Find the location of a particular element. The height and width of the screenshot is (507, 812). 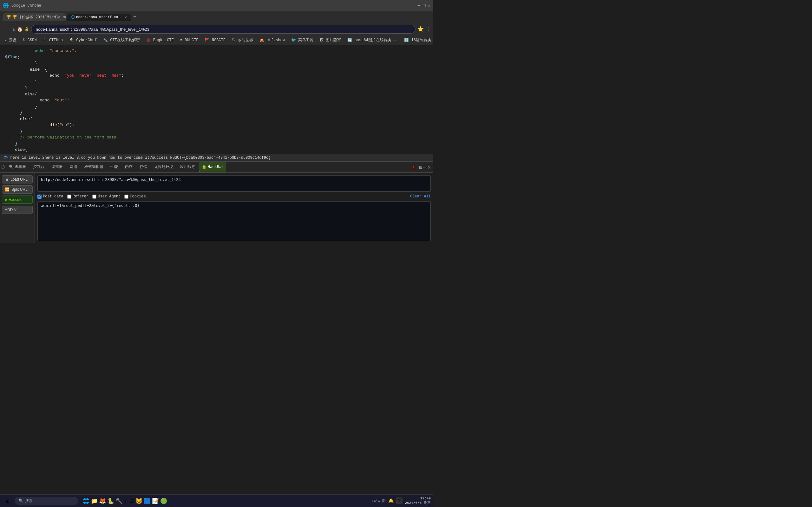

tab-memory: 内存 is located at coordinates (129, 167).